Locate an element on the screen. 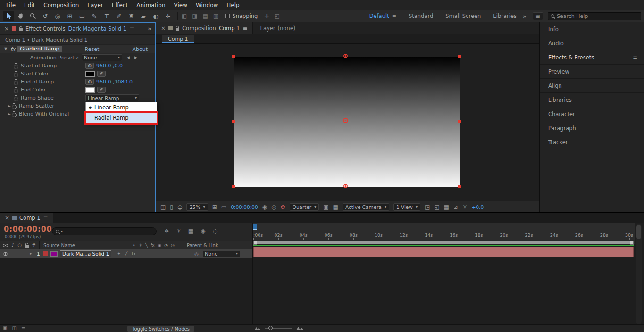  previous-preset-icon: ◀ is located at coordinates (128, 58).